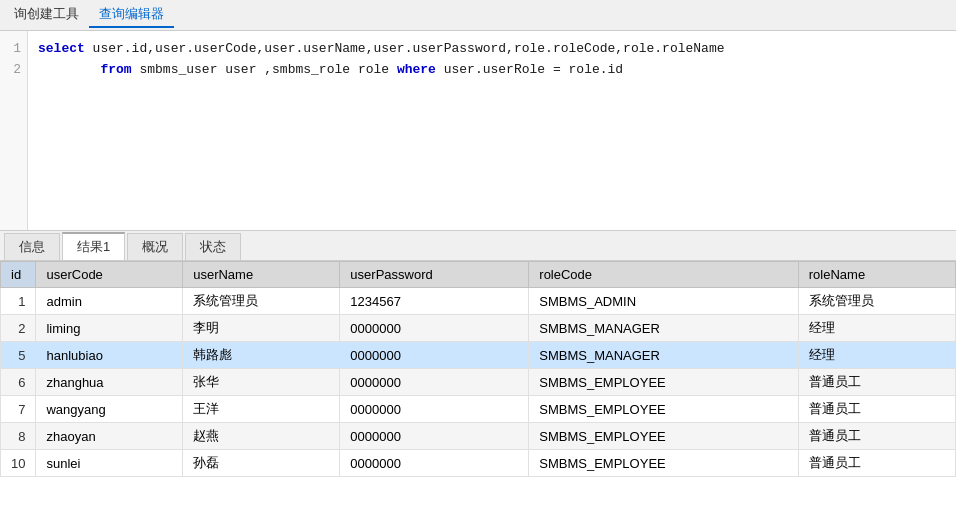  I want to click on cell-id: 1, so click(18, 302).